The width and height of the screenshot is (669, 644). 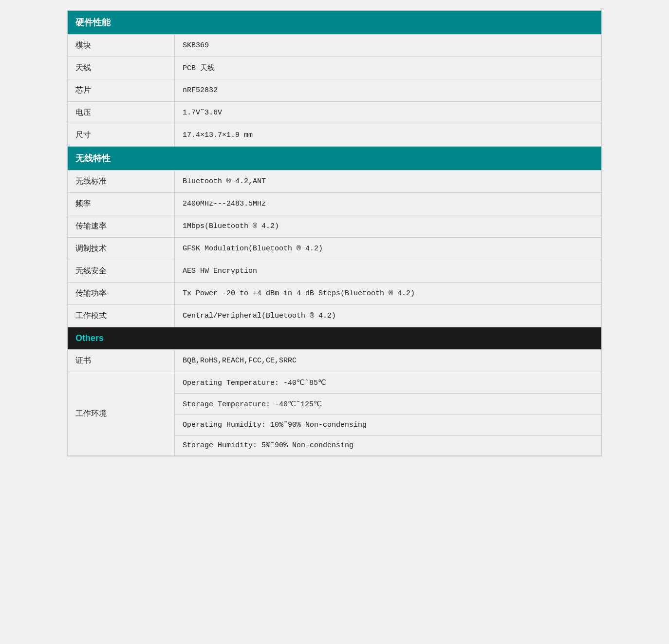 What do you see at coordinates (335, 22) in the screenshot?
I see `section-header-hardware: 硬件性能` at bounding box center [335, 22].